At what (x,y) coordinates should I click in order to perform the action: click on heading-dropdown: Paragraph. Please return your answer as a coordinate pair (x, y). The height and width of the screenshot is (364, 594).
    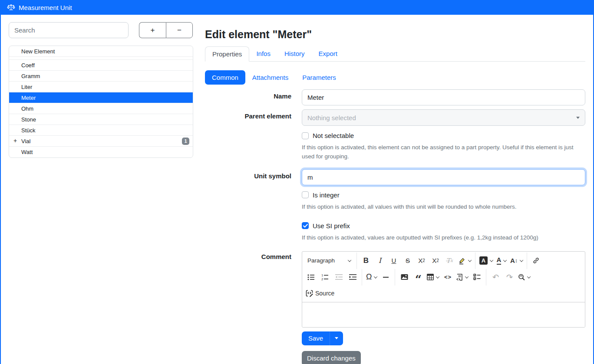
    Looking at the image, I should click on (329, 261).